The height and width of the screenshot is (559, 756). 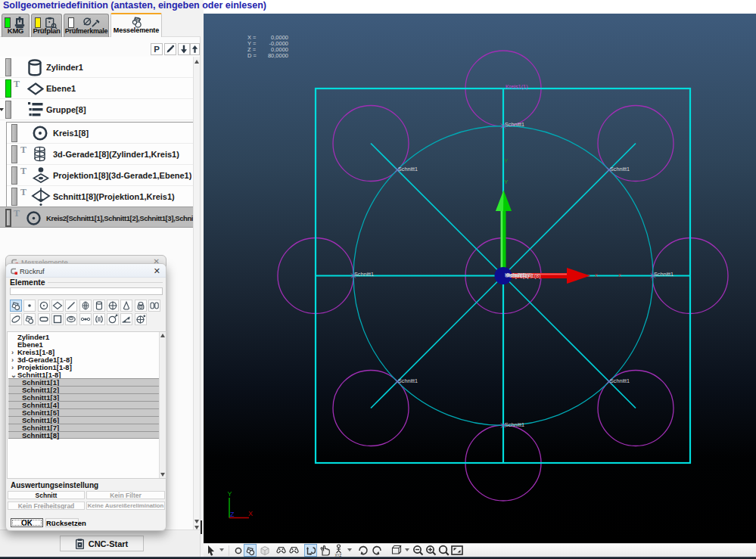 I want to click on svg-text: Kreis1(1), so click(x=517, y=86).